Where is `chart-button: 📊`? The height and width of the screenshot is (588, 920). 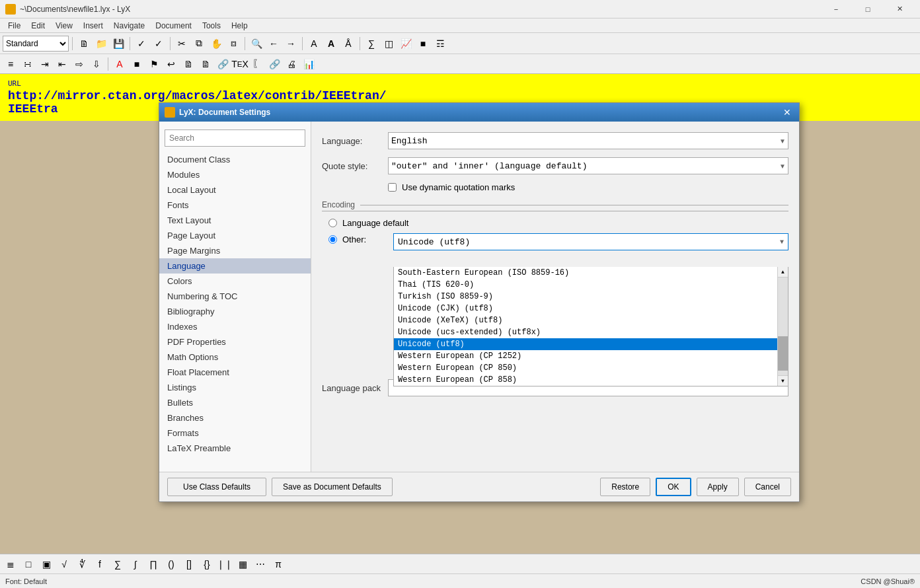
chart-button: 📊 is located at coordinates (309, 64).